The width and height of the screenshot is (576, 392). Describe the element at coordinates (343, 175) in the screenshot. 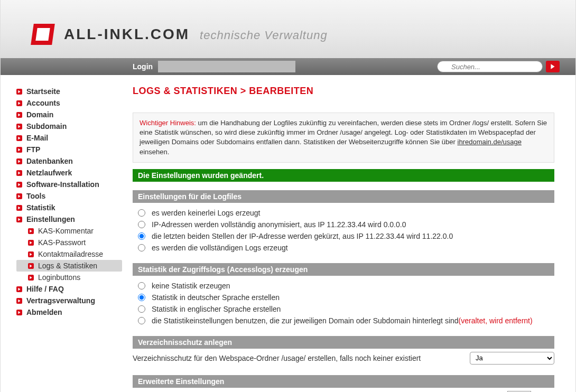

I see `success-message: Die Einstellungen wurden geändert.` at that location.